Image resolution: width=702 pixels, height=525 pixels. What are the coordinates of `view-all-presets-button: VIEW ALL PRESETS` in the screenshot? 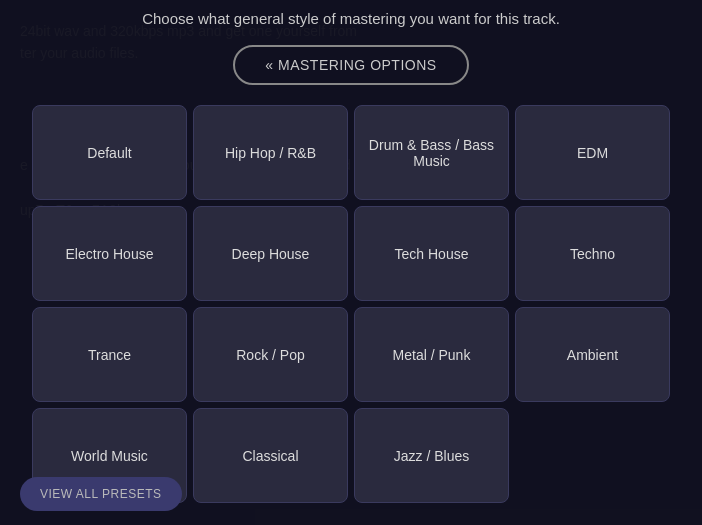 It's located at (101, 494).